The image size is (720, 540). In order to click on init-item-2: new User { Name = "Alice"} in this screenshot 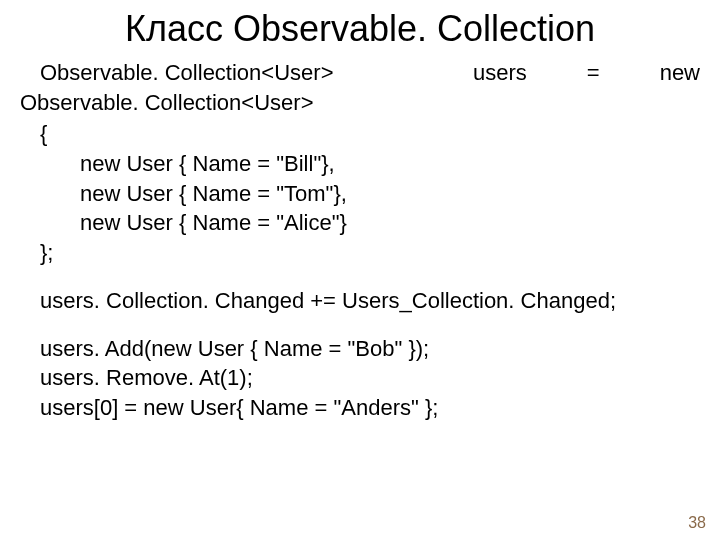, I will do `click(360, 223)`.